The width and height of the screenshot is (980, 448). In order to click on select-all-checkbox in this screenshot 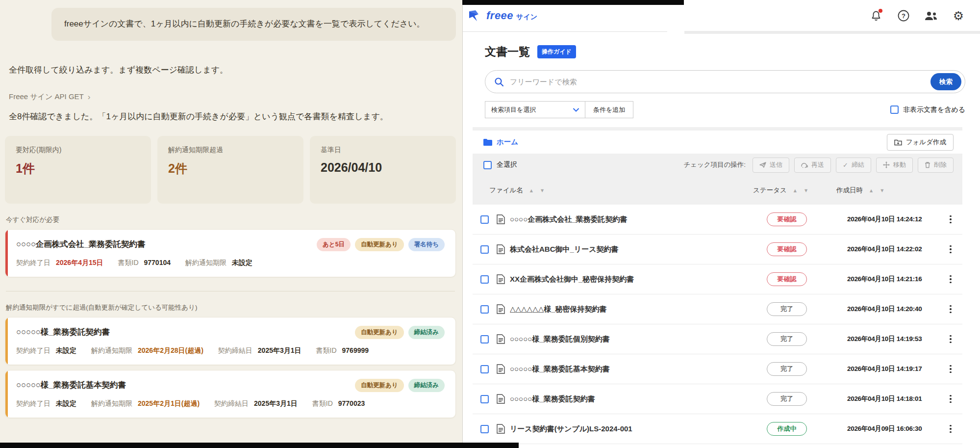, I will do `click(487, 165)`.